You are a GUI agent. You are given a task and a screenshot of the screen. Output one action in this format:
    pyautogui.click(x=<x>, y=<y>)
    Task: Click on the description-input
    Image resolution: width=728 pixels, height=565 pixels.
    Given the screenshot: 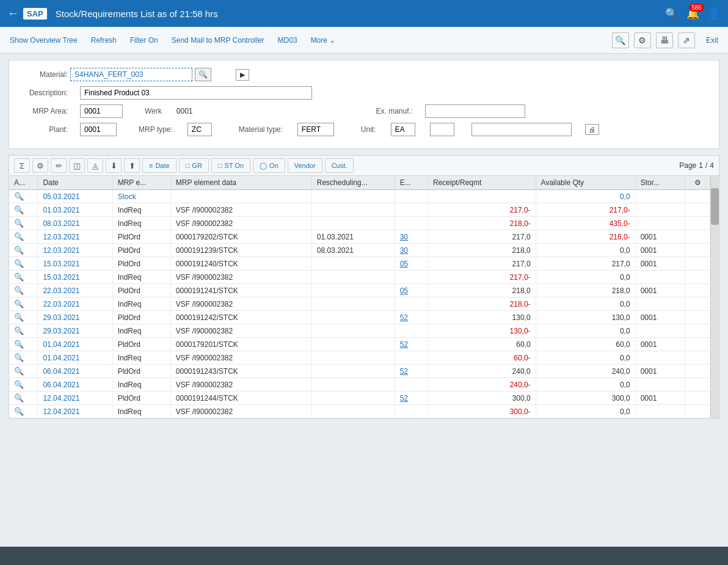 What is the action you would take?
    pyautogui.click(x=196, y=93)
    